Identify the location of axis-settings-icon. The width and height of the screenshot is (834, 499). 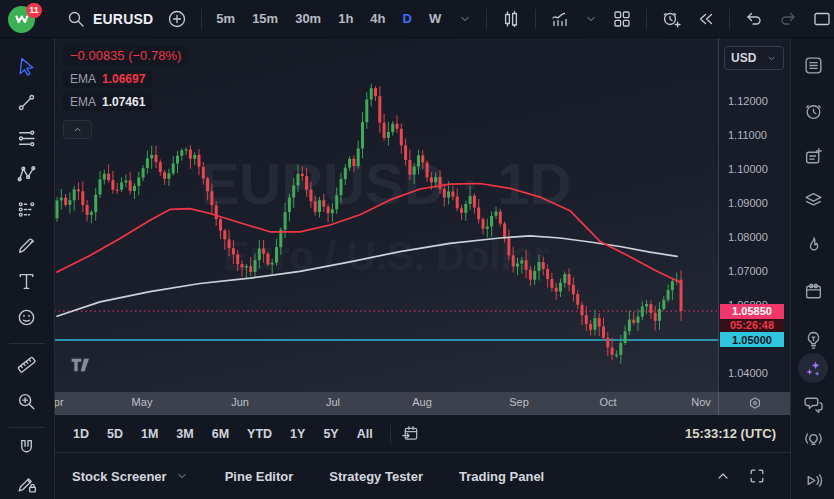
(755, 403).